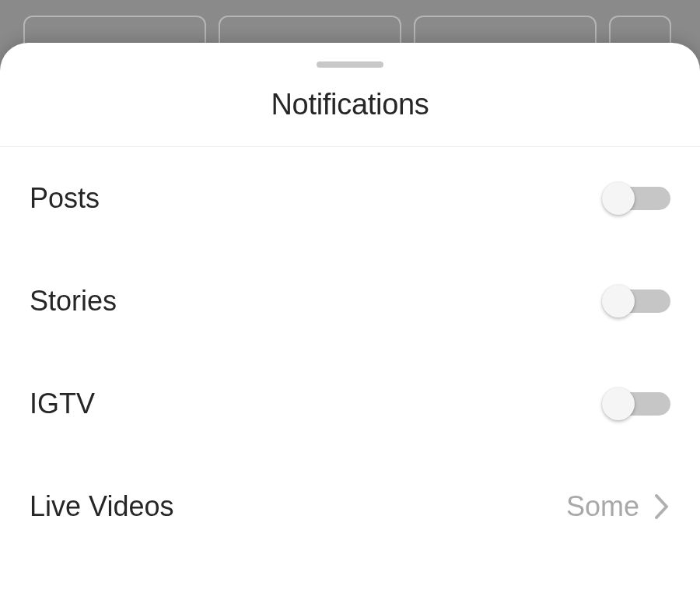  I want to click on sheet-grabber, so click(350, 65).